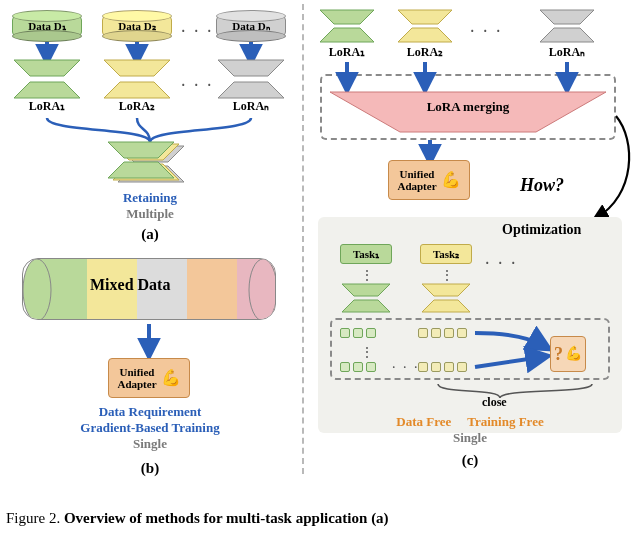 The width and height of the screenshot is (640, 533). I want to click on panel-b-adapter-label: Unified Adapter, so click(136, 378).